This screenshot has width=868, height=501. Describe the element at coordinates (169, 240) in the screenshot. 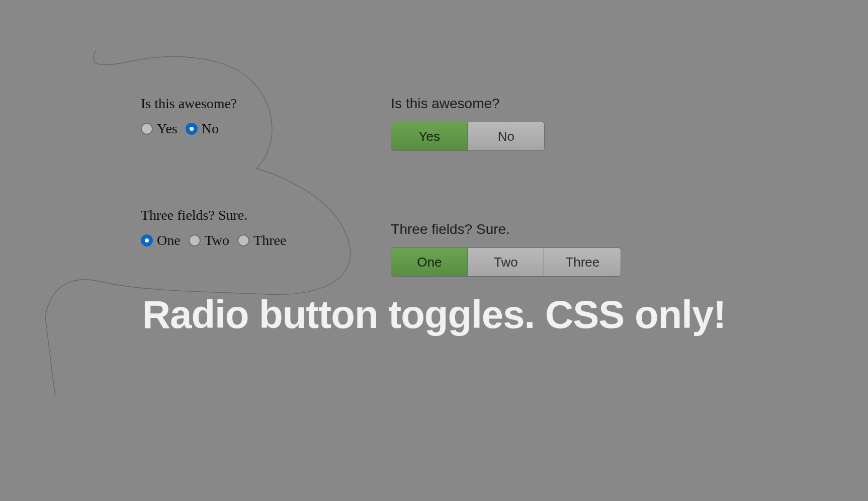

I see `radio-label-one: One` at that location.